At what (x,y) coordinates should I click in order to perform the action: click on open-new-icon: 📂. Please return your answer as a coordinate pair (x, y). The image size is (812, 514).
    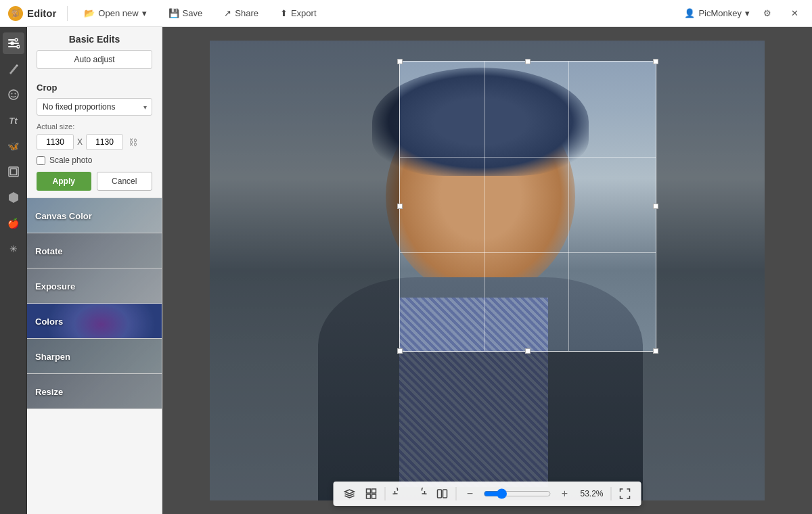
    Looking at the image, I should click on (89, 14).